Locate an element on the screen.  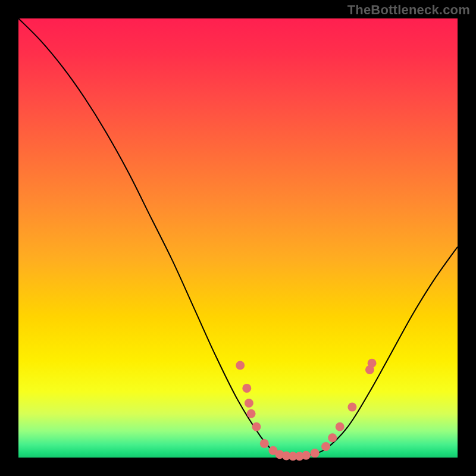
attribution-label: TheBottleneck.com is located at coordinates (409, 10).